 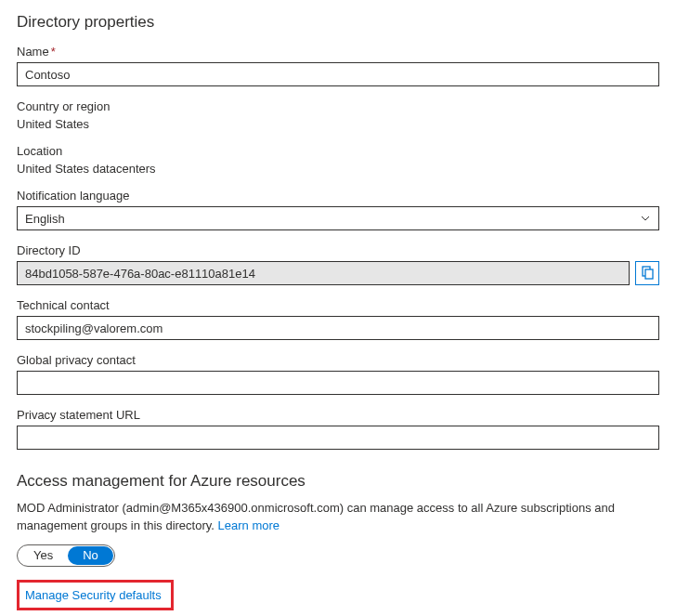 I want to click on required-asterisk: *, so click(x=54, y=52).